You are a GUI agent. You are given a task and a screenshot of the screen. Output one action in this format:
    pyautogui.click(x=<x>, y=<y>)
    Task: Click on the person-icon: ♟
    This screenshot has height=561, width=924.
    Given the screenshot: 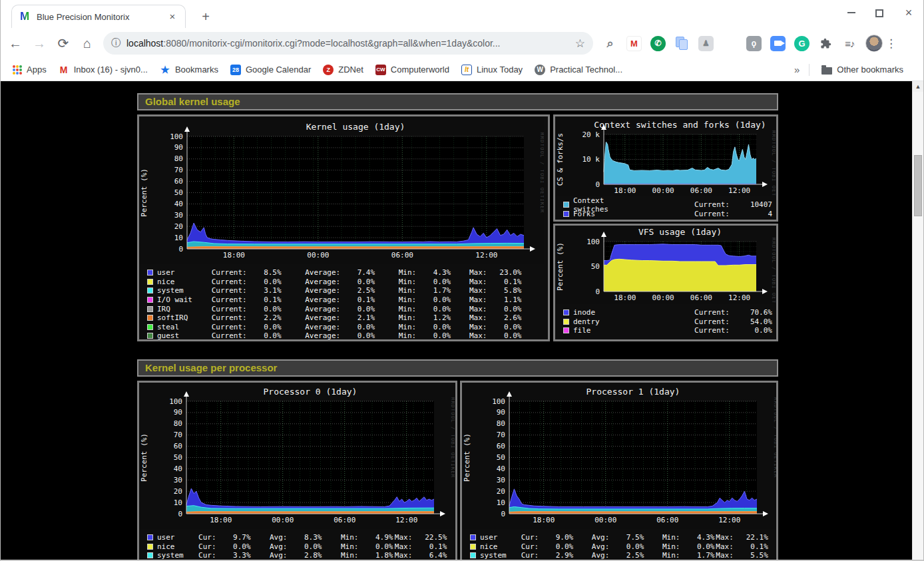 What is the action you would take?
    pyautogui.click(x=706, y=44)
    